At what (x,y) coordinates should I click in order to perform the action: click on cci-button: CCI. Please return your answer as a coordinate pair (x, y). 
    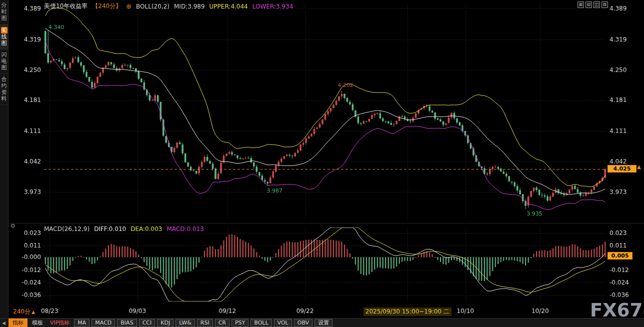
    Looking at the image, I should click on (147, 323).